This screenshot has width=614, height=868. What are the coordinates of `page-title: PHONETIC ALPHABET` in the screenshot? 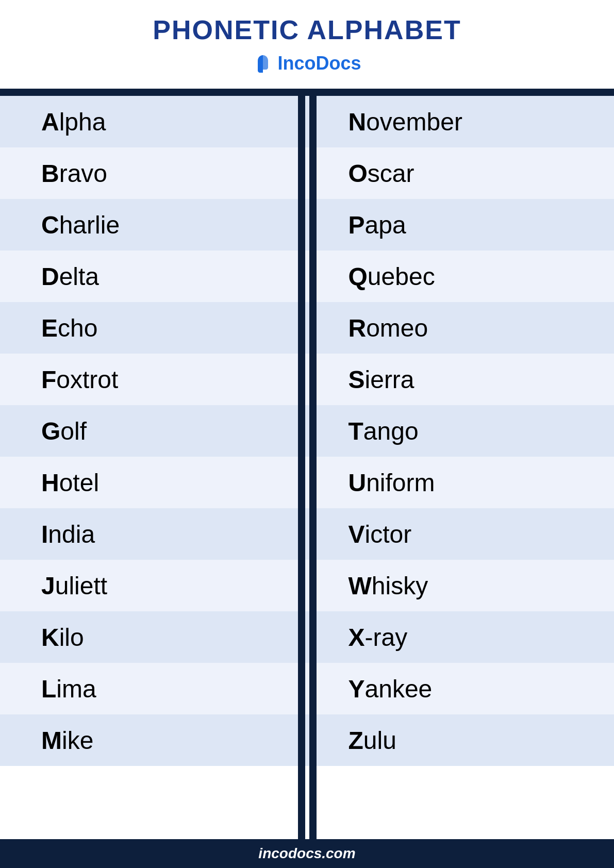 It's located at (307, 30).